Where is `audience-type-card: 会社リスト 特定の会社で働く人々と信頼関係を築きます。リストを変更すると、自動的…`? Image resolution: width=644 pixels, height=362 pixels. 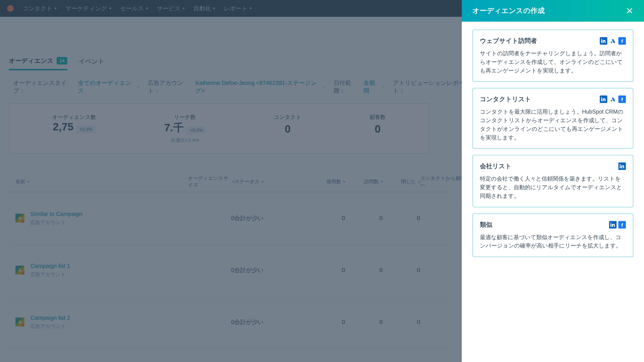
audience-type-card: 会社リスト 特定の会社で働く人々と信頼関係を築きます。リストを変更すると、自動的… is located at coordinates (553, 181).